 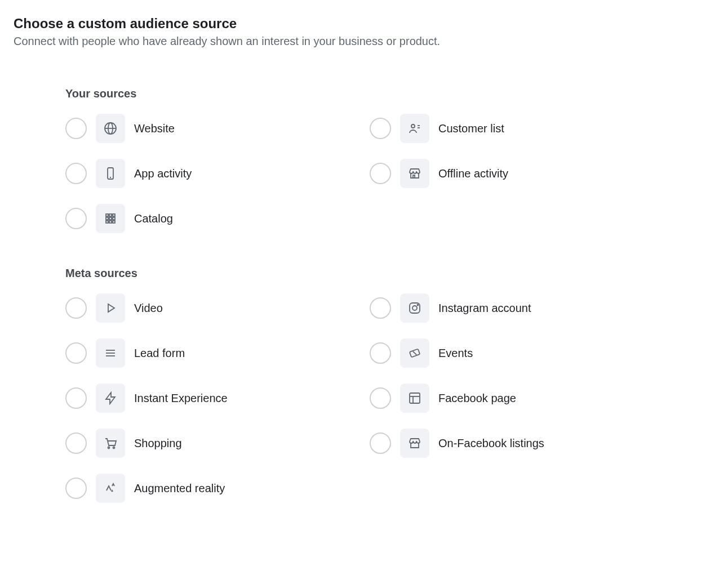 I want to click on storefront-icon, so click(x=415, y=443).